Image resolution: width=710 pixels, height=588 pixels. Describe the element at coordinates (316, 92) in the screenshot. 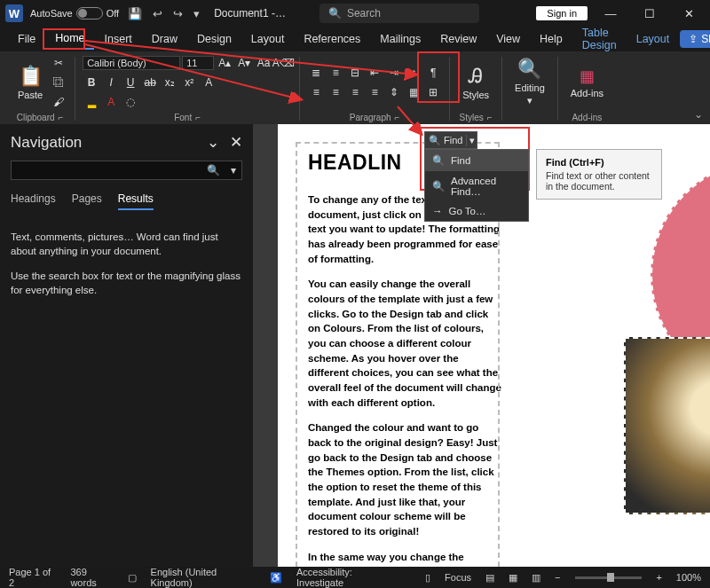

I see `align-left-button: ≡` at that location.